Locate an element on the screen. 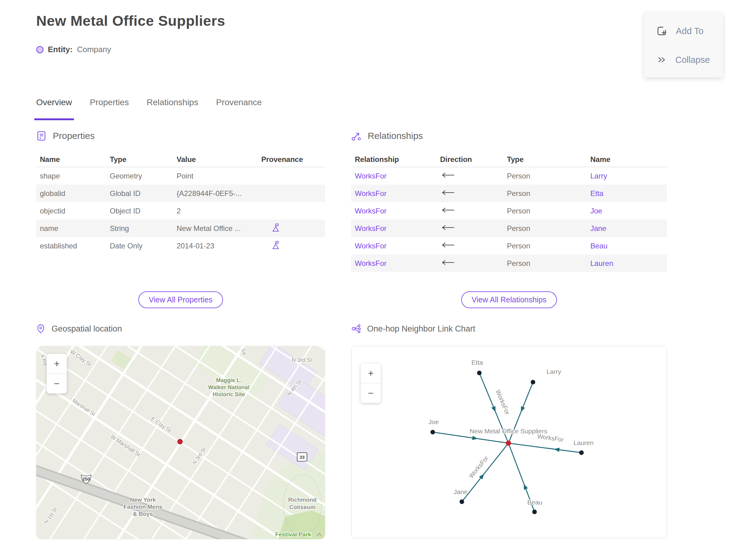  properties-section-title: Properties is located at coordinates (74, 136).